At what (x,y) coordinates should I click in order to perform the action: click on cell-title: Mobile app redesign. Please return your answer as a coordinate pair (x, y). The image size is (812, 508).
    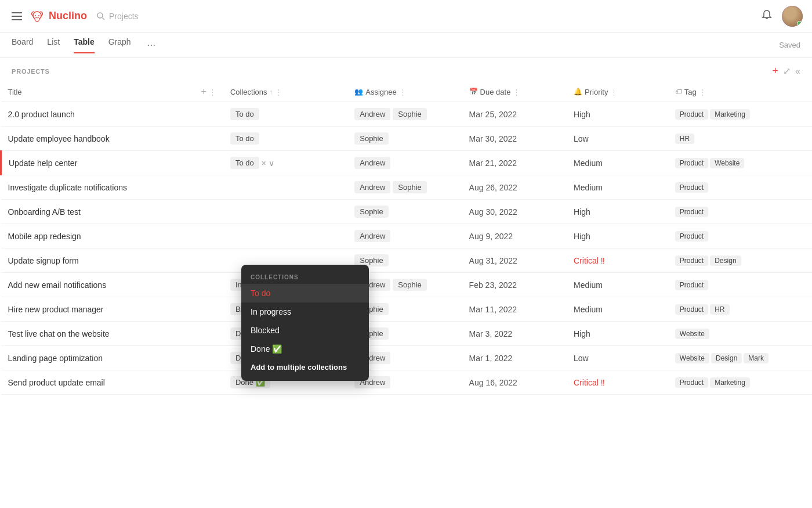
    Looking at the image, I should click on (113, 236).